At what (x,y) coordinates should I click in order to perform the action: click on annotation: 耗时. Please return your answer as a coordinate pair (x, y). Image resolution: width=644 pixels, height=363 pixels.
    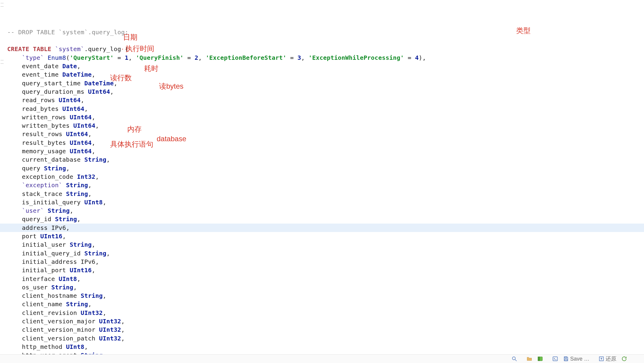
    Looking at the image, I should click on (151, 69).